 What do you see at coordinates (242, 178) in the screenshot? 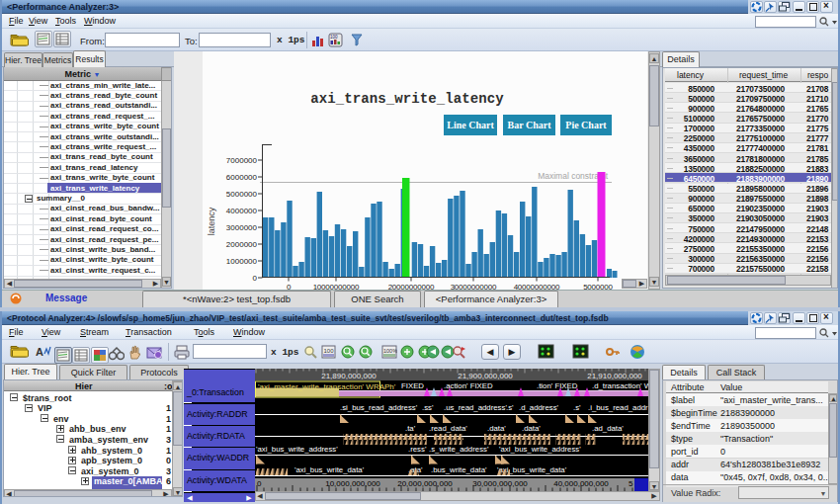
I see `svg-text: 6000000` at bounding box center [242, 178].